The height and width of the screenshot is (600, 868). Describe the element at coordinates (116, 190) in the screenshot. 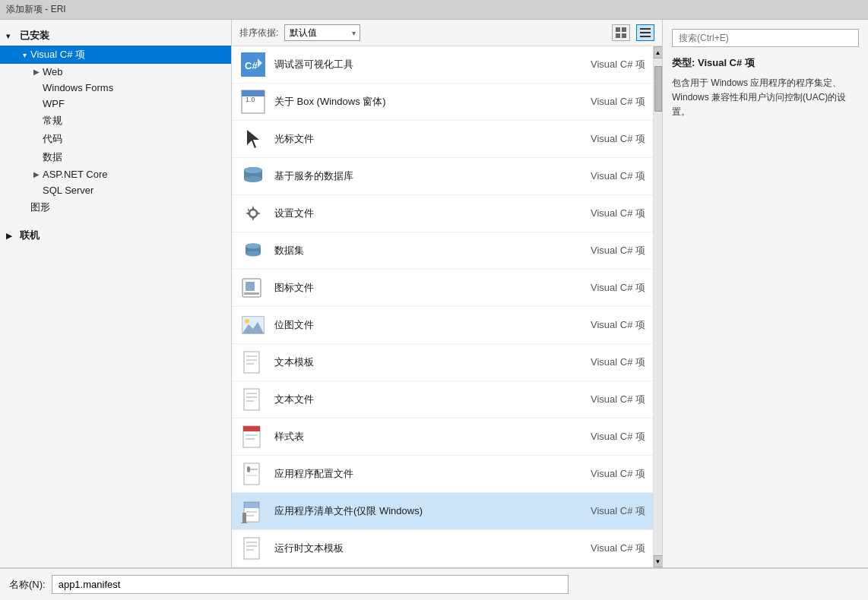

I see `sidebar-item-sql: SQL Server` at that location.